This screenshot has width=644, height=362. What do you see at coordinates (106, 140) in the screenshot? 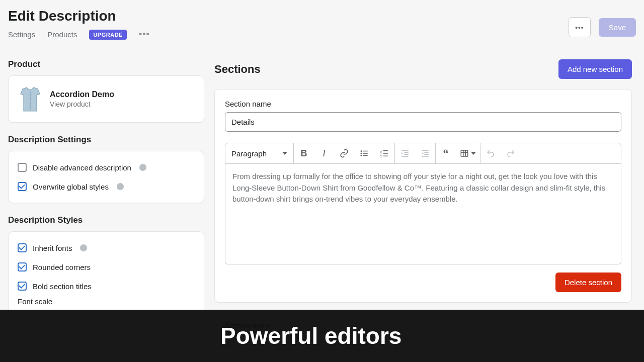
I see `description-settings-heading: Description Settings` at bounding box center [106, 140].